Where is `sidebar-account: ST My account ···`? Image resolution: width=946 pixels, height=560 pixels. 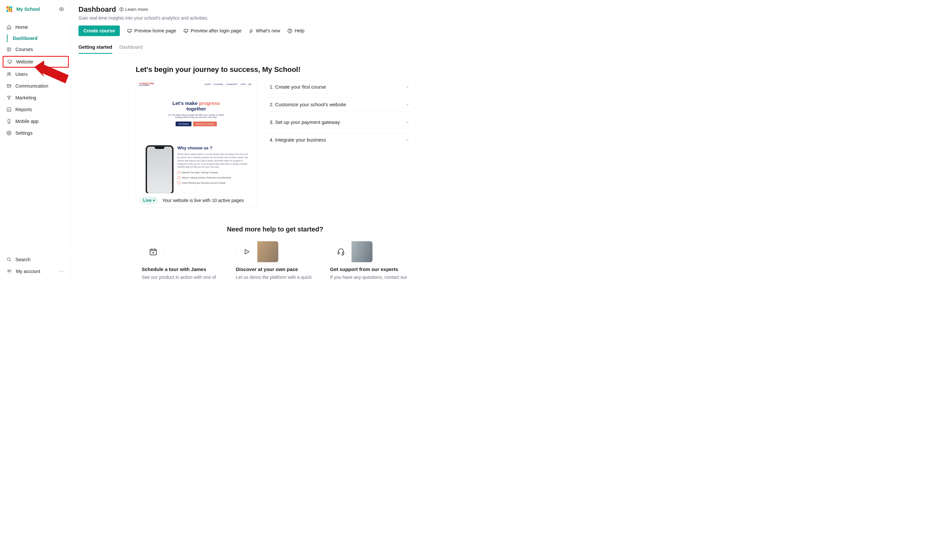
sidebar-account: ST My account ··· is located at coordinates (35, 271).